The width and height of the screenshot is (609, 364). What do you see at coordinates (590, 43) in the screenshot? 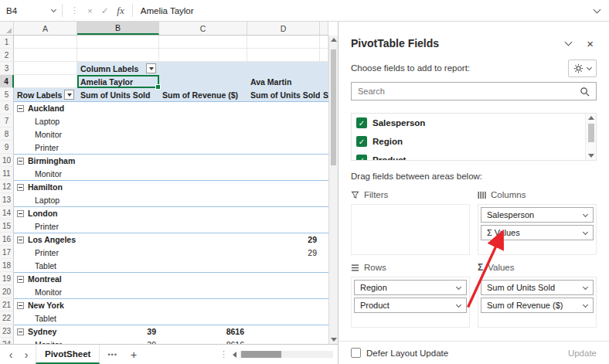
I see `panel-close-icon: ×` at bounding box center [590, 43].